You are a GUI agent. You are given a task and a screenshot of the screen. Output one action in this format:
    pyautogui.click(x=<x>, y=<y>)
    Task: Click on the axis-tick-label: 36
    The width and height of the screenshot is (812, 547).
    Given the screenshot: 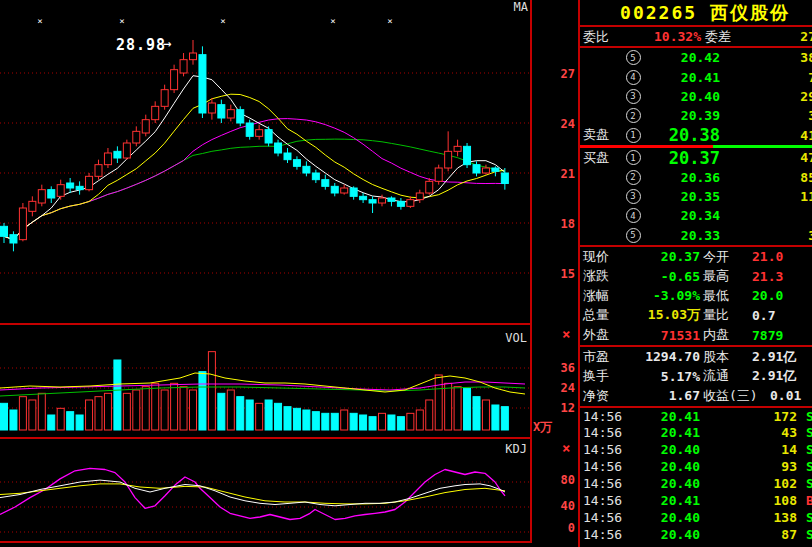 What is the action you would take?
    pyautogui.click(x=567, y=368)
    